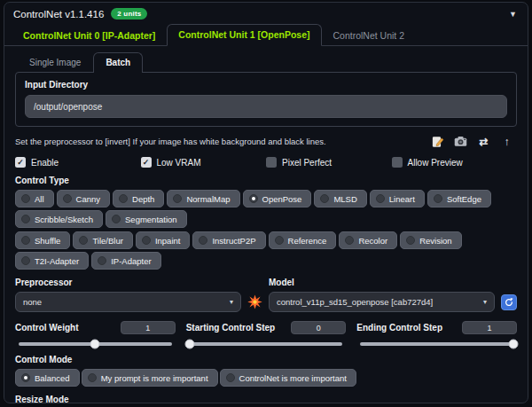 Image resolution: width=532 pixels, height=407 pixels. Describe the element at coordinates (131, 261) in the screenshot. I see `radio-label: IP-Adapter` at that location.